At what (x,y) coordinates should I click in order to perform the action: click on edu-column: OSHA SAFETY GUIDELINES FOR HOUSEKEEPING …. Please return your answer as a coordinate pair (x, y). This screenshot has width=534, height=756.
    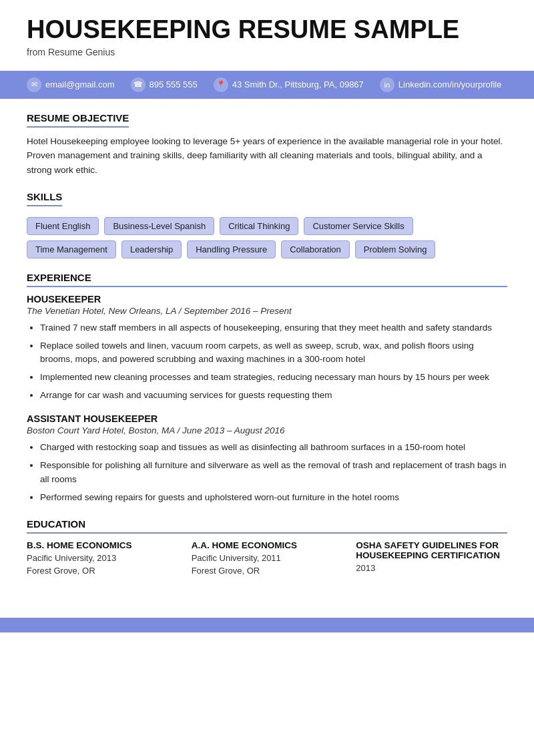
    Looking at the image, I should click on (431, 559).